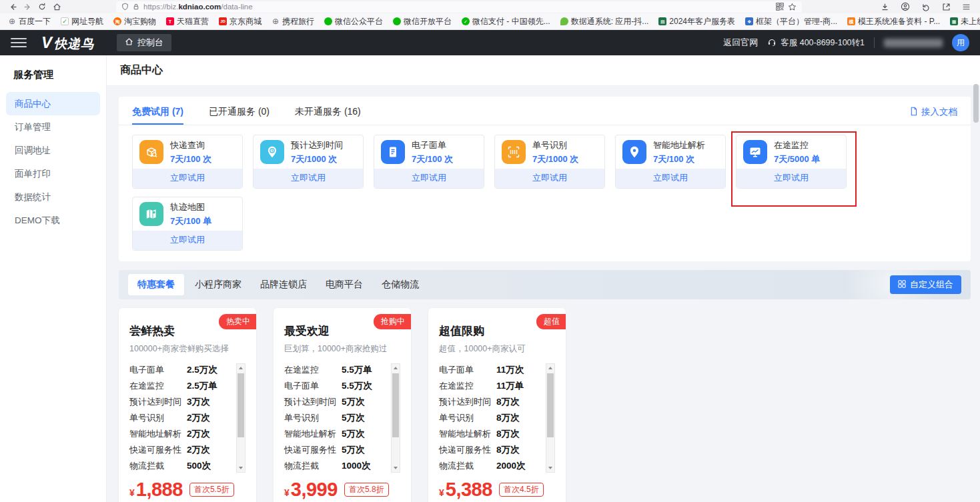 This screenshot has width=980, height=502. I want to click on wechat-icon, so click(397, 21).